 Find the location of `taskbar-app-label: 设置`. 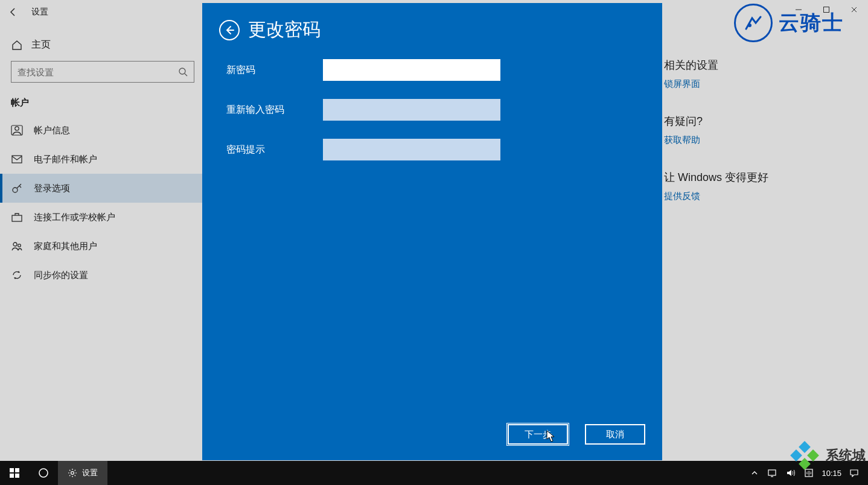

taskbar-app-label: 设置 is located at coordinates (90, 473).